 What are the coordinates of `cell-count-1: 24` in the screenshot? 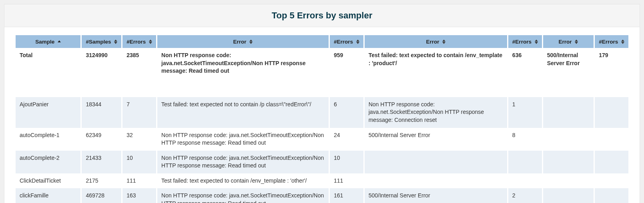 It's located at (347, 139).